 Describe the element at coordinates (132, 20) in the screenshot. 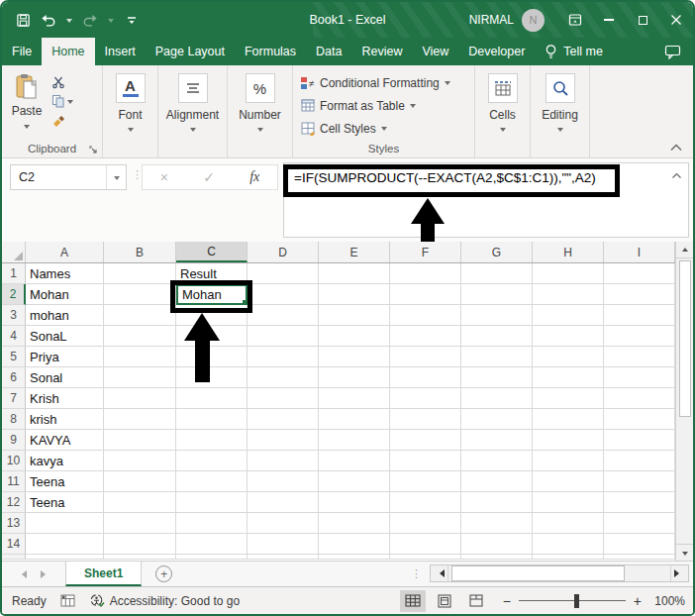

I see `customize-qat-button` at that location.